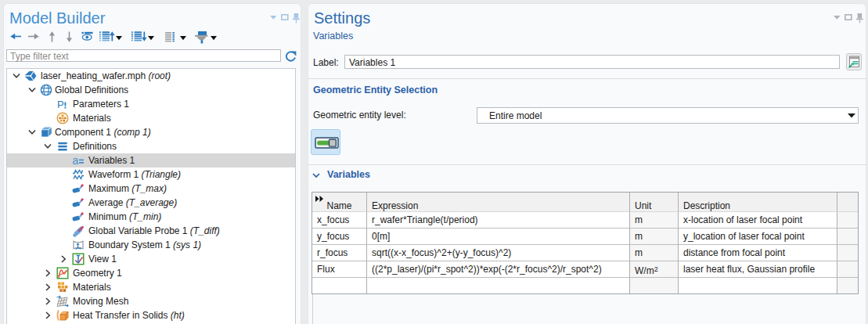  What do you see at coordinates (61, 105) in the screenshot?
I see `svg-text: P` at bounding box center [61, 105].